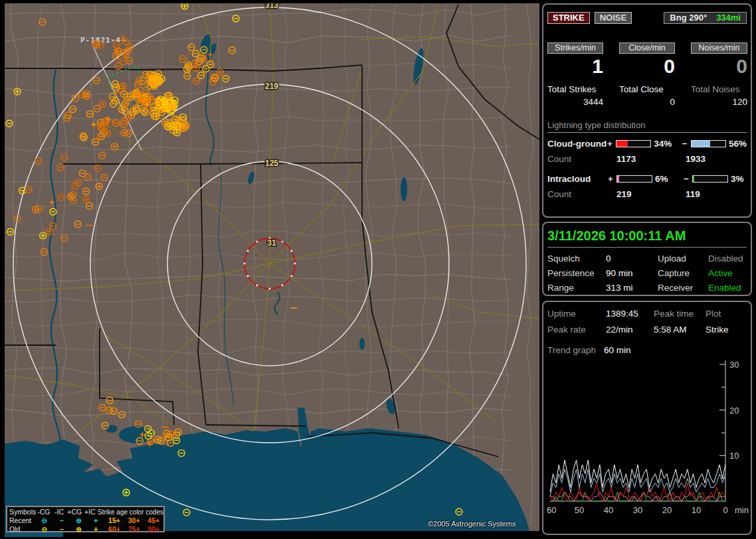 The image size is (756, 539). Describe the element at coordinates (651, 194) in the screenshot. I see `ic-positive-count: 219` at that location.